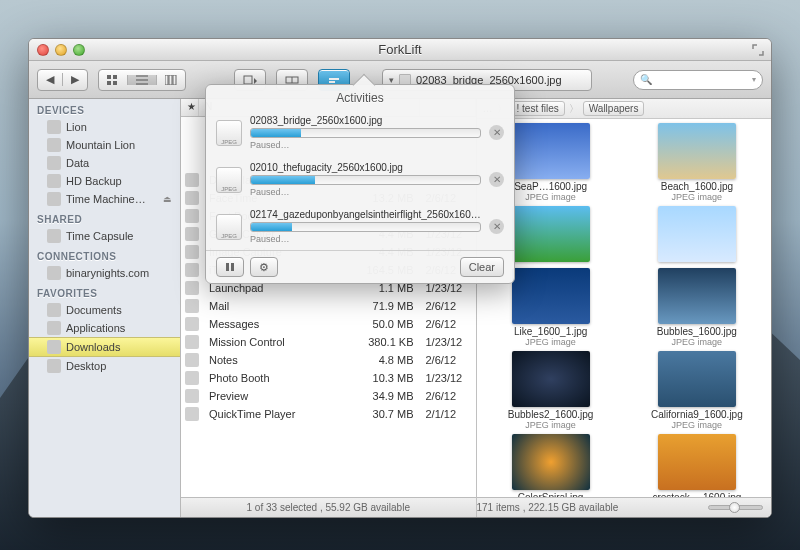 This screenshot has width=800, height=550. I want to click on grid-item: ColorSpiral.jpgJPEG image, so click(551, 466).